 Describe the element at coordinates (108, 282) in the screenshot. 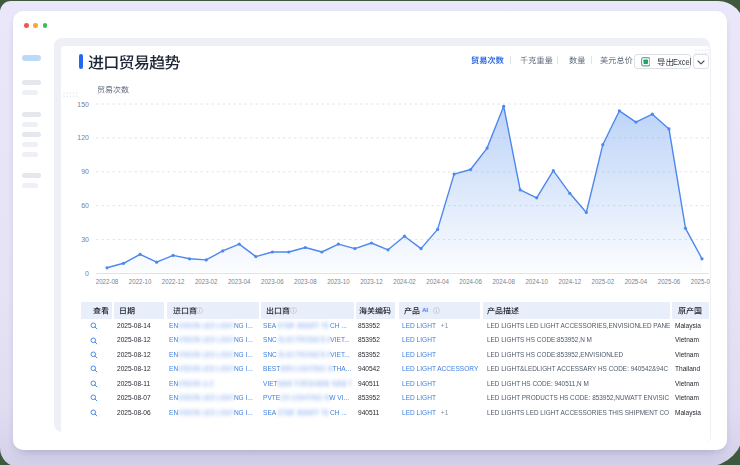

I see `svg-text: 2022-08` at that location.